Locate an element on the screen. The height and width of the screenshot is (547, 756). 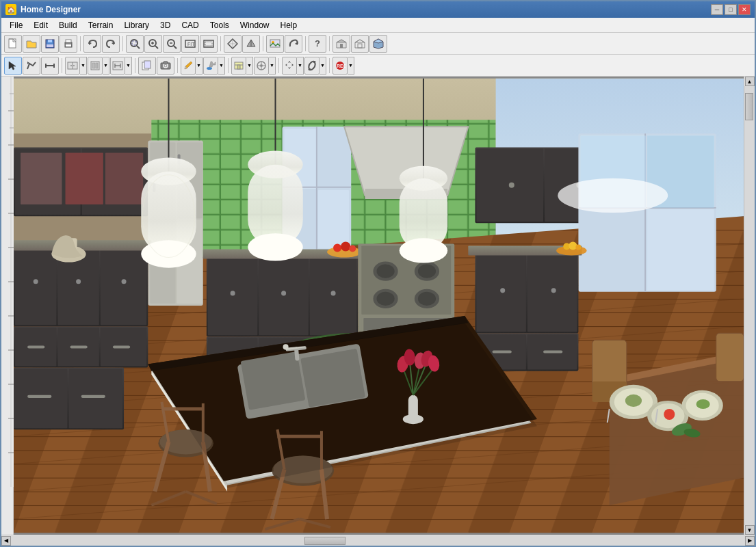
scroll-track-vertical is located at coordinates (750, 306).